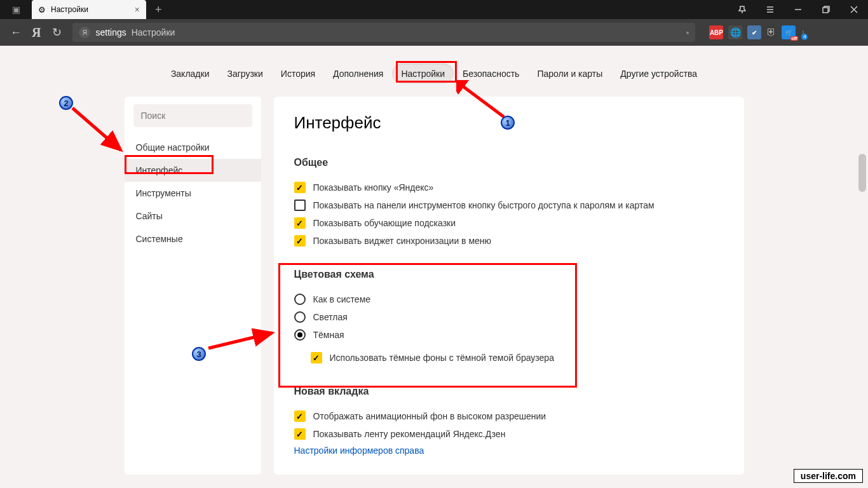  What do you see at coordinates (757, 32) in the screenshot?
I see `extensions-area: ABP 🌐 ✔ ⛨ 🛒 ↓` at bounding box center [757, 32].